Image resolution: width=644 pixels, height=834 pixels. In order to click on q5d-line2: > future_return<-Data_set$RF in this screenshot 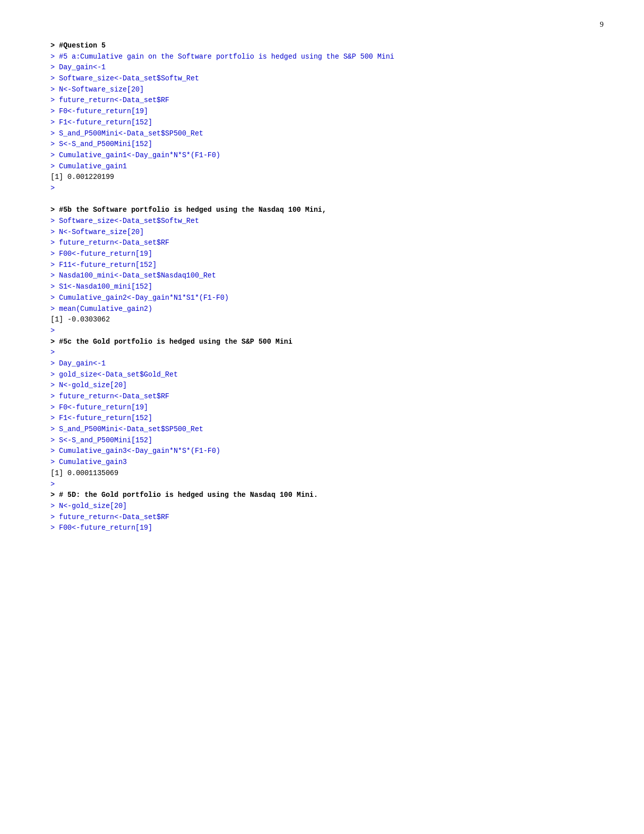, I will do `click(322, 518)`.